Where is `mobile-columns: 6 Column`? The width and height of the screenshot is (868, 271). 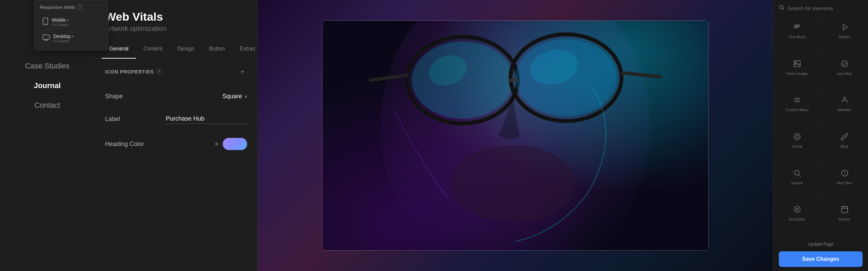 mobile-columns: 6 Column is located at coordinates (60, 25).